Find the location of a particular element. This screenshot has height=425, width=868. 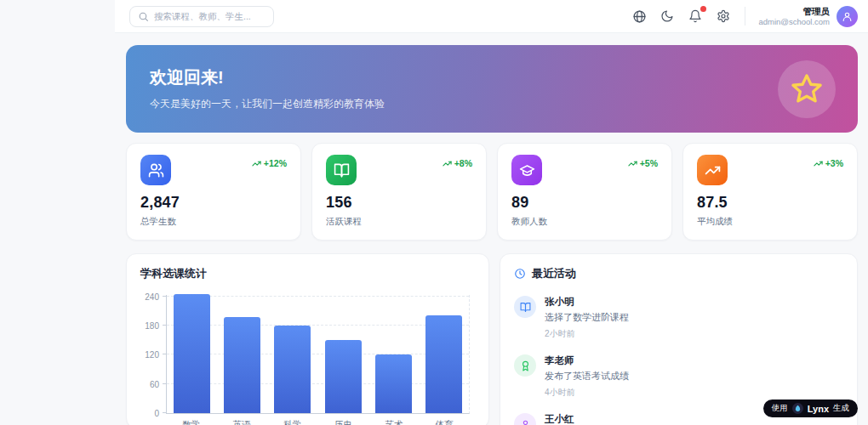

x-tick-label: 体育 is located at coordinates (445, 422).